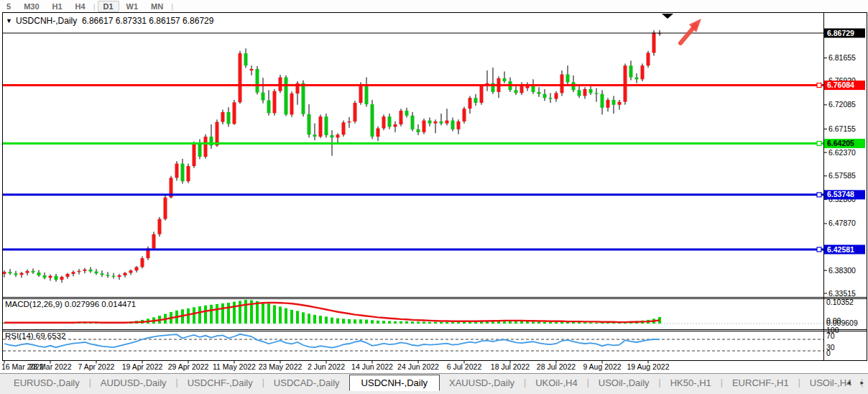  I want to click on date-label: 24 Jun 2022, so click(418, 367).